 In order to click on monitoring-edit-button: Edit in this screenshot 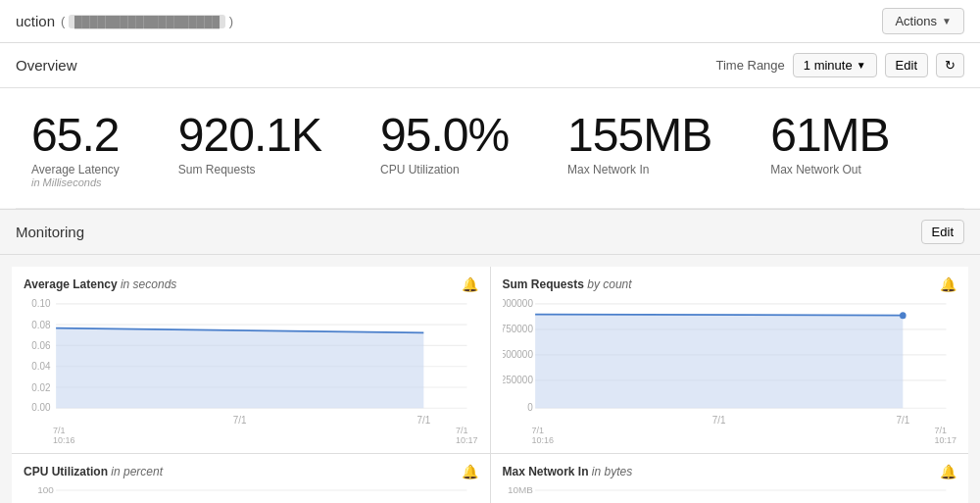, I will do `click(943, 231)`.